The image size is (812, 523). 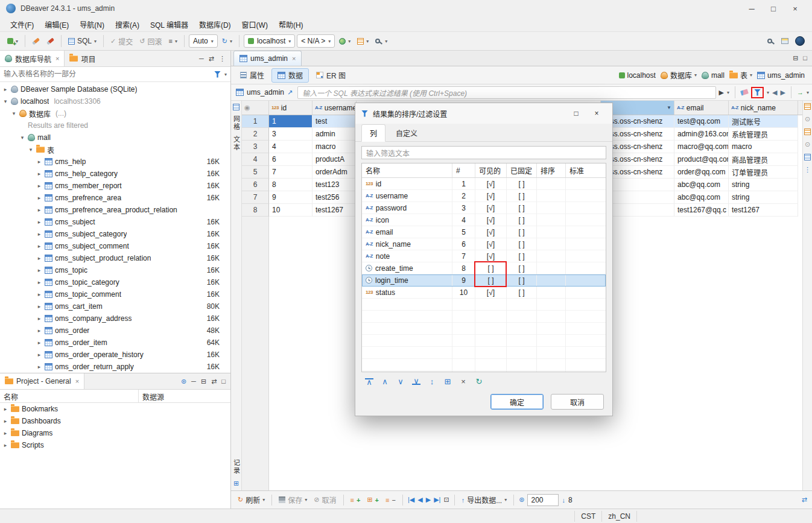 I want to click on panel-grouping-icon, so click(x=807, y=132).